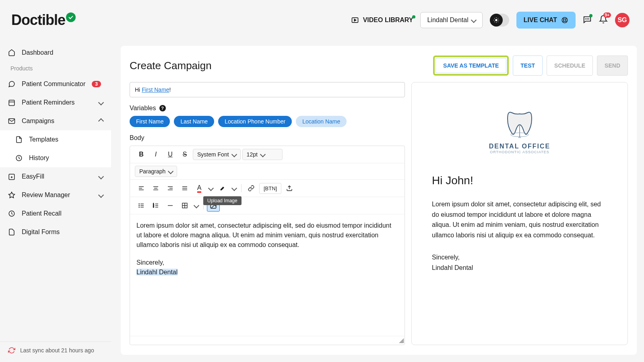 This screenshot has width=644, height=362. Describe the element at coordinates (289, 188) in the screenshot. I see `upload-button` at that location.